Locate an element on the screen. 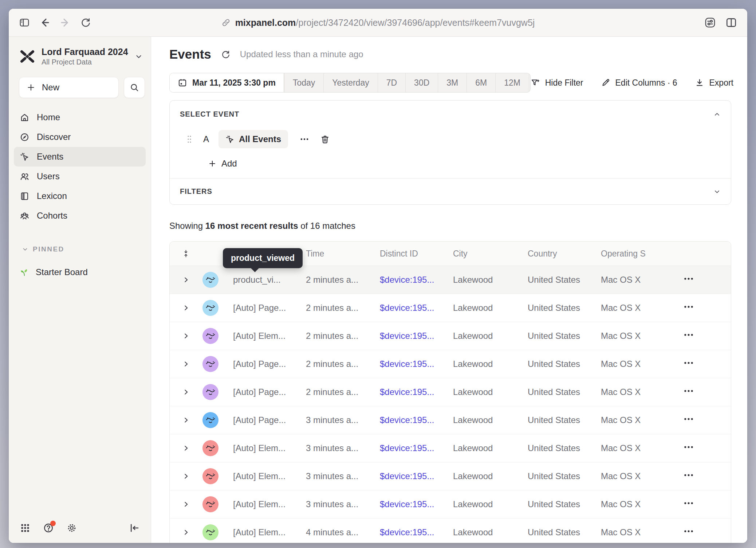 The width and height of the screenshot is (756, 548). pinned-section-header: PINNED is located at coordinates (86, 249).